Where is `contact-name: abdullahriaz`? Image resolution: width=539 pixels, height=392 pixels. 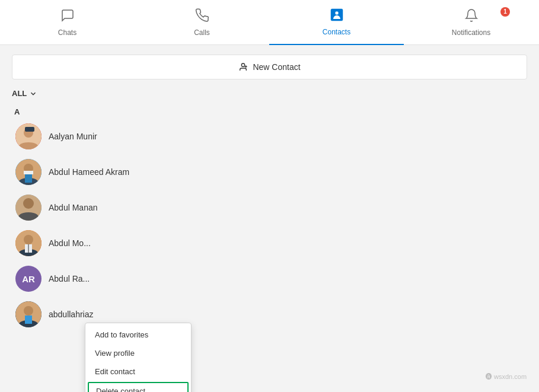
contact-name: abdullahriaz is located at coordinates (71, 314).